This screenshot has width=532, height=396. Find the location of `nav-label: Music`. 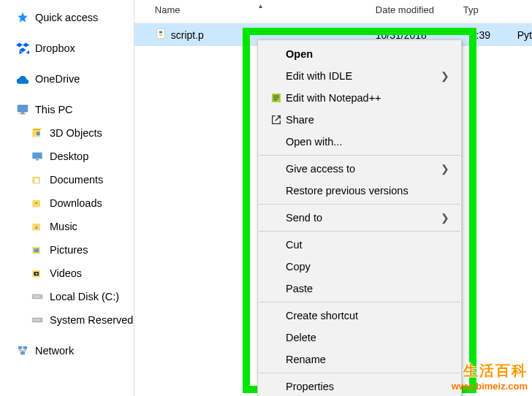

nav-label: Music is located at coordinates (64, 226).